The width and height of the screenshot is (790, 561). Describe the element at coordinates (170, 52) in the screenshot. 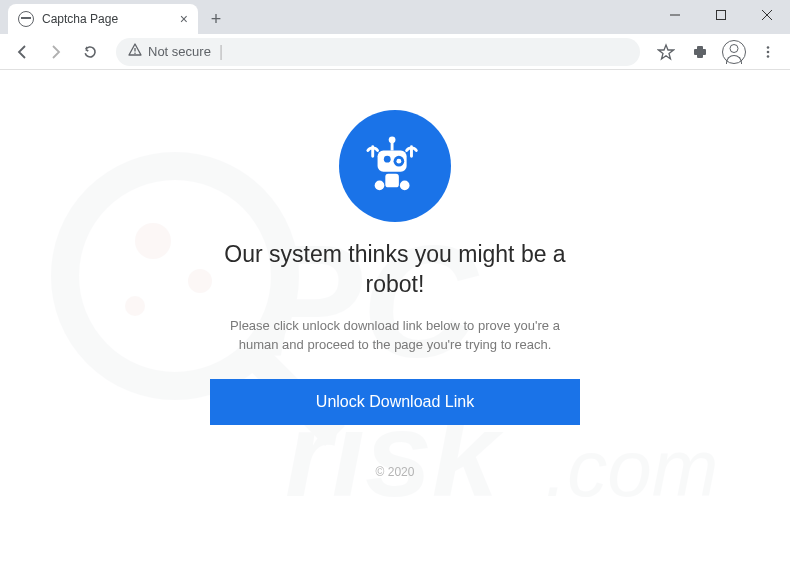

I see `security-indicator: Not secure` at that location.